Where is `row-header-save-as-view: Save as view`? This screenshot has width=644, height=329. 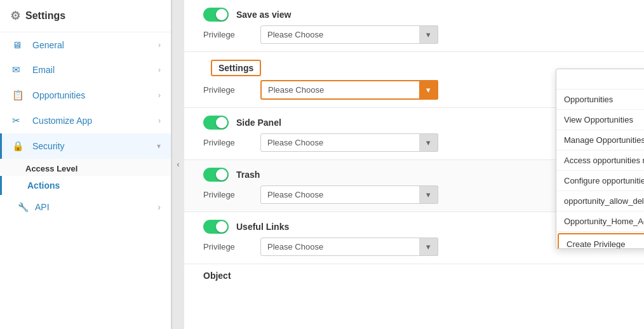
row-header-save-as-view: Save as view is located at coordinates (414, 15).